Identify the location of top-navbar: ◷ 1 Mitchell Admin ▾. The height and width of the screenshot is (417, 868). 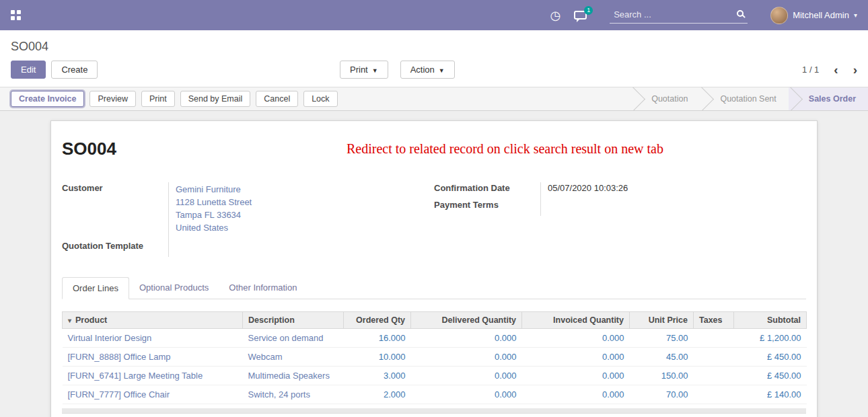
(434, 15).